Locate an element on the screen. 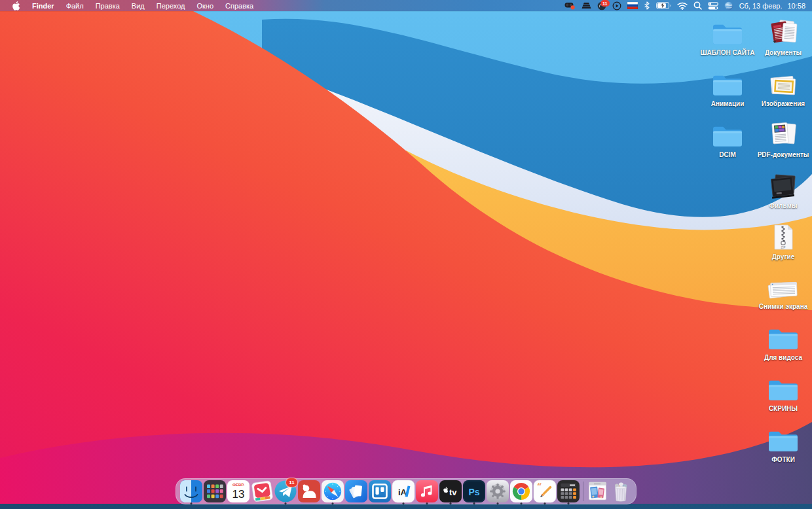  pdf-icon is located at coordinates (783, 135).